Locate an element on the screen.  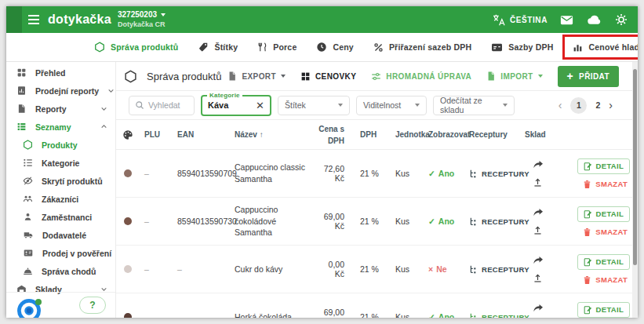
sliders-icon is located at coordinates (377, 77).